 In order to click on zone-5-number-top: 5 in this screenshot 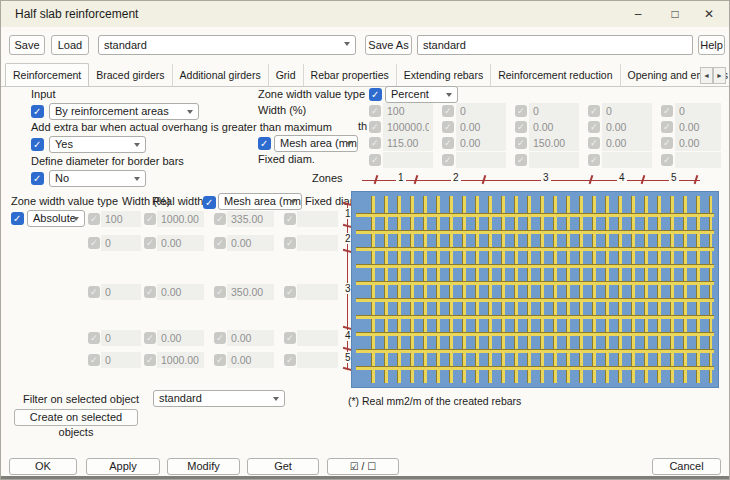, I will do `click(674, 178)`.